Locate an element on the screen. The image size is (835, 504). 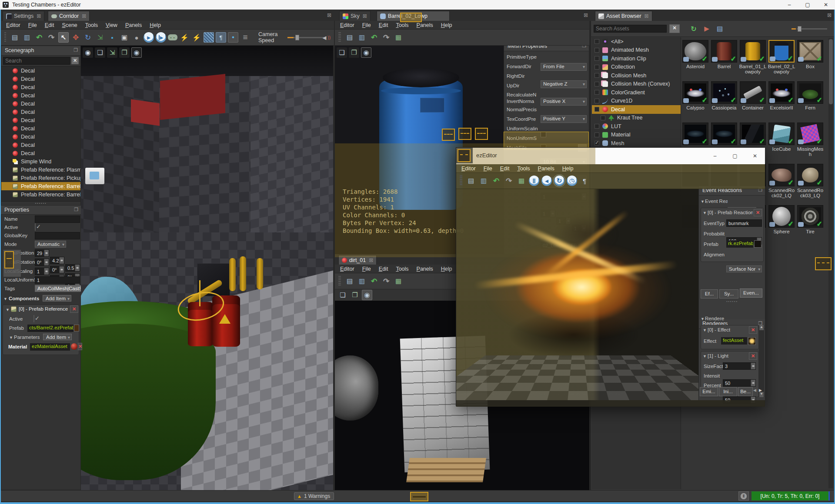
uniform-scaling-field: 1 is located at coordinates (57, 280).